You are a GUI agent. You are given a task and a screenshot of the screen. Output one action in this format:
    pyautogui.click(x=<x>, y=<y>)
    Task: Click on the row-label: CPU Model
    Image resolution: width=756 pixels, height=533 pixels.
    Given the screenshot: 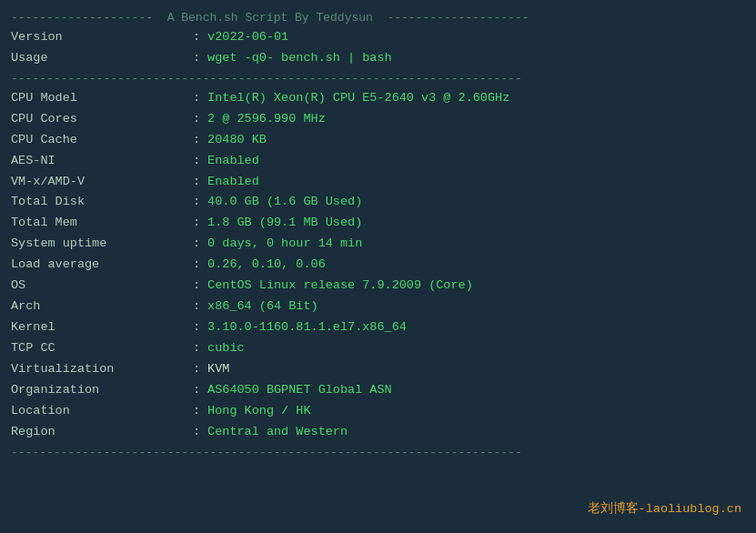 What is the action you would take?
    pyautogui.click(x=102, y=98)
    